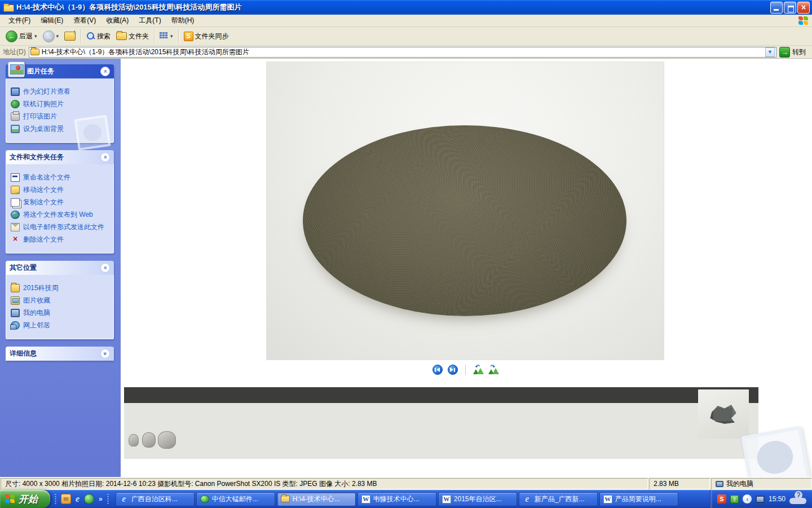 The image size is (812, 508). I want to click on taskbar: 开始 ✉ e » e 广西自治区科... 中信大锰邮件... H:\4-技术中心…, so click(406, 499).